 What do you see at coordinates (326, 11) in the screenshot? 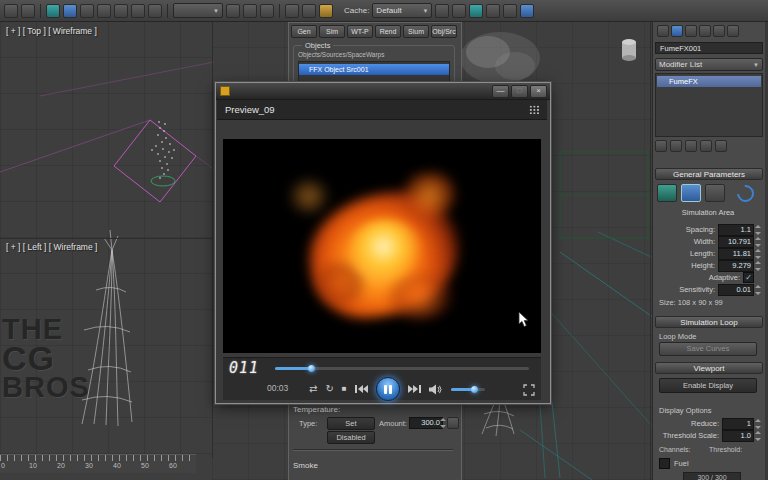
I see `layer-manager-icon` at bounding box center [326, 11].